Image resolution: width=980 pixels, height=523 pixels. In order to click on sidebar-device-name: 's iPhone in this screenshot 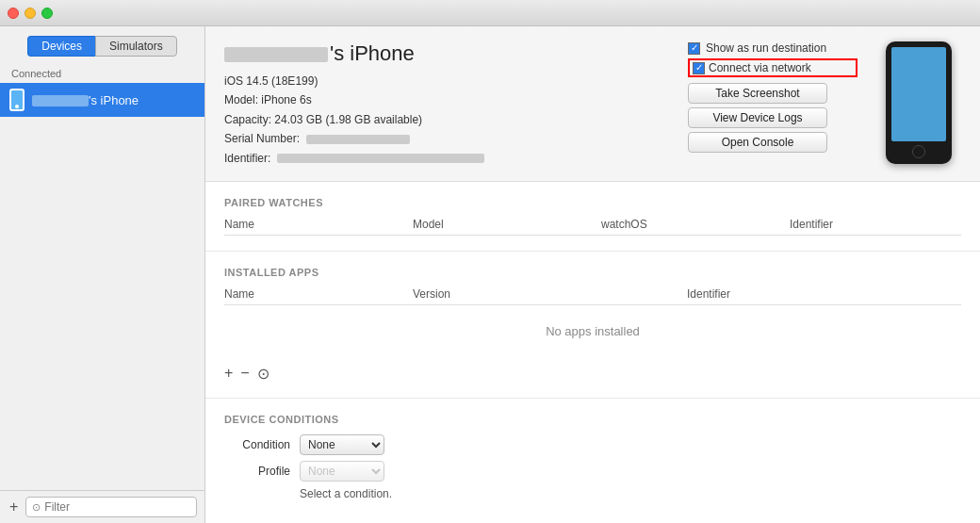, I will do `click(85, 100)`.